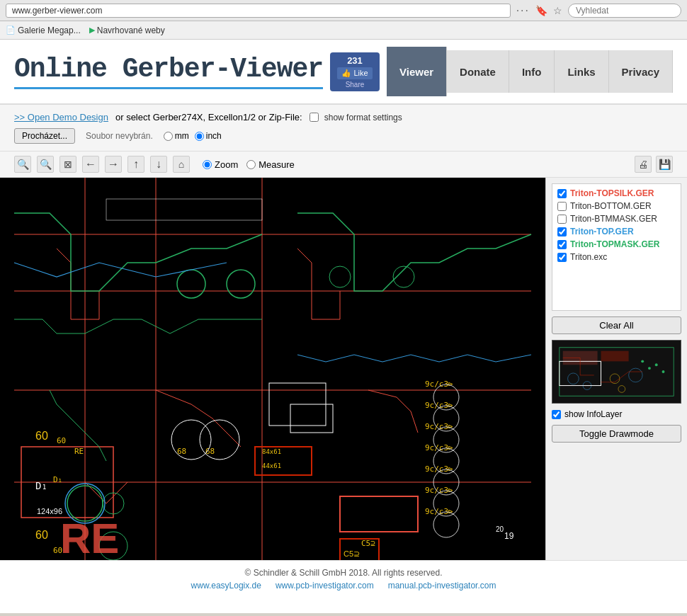 This screenshot has height=616, width=687. Describe the element at coordinates (562, 219) in the screenshot. I see `layer-btmmask-checkbox` at that location.